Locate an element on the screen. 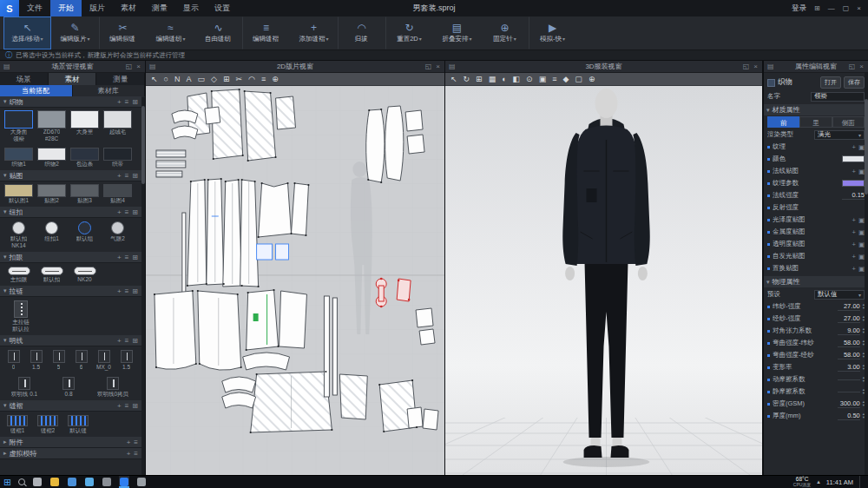 The width and height of the screenshot is (868, 488). save-button: 保存 is located at coordinates (854, 82).